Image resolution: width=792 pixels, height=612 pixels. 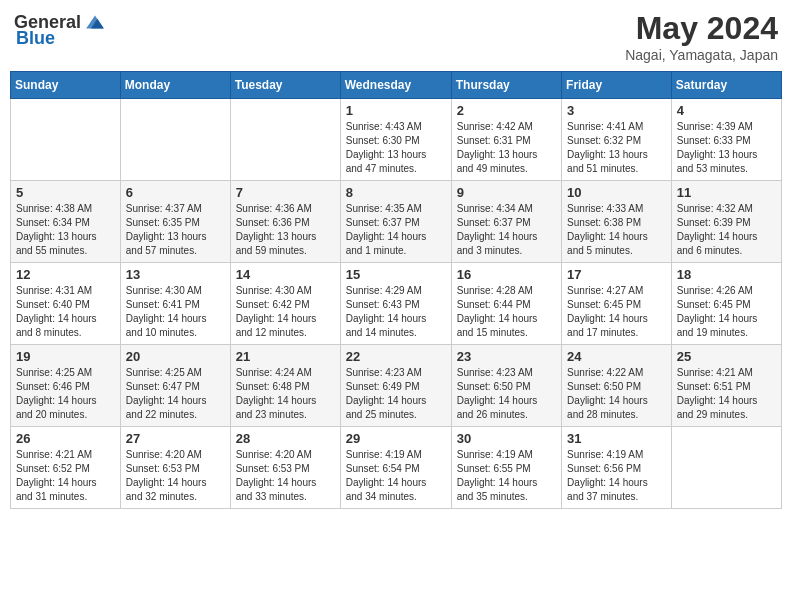 I want to click on day-number: 23, so click(x=506, y=356).